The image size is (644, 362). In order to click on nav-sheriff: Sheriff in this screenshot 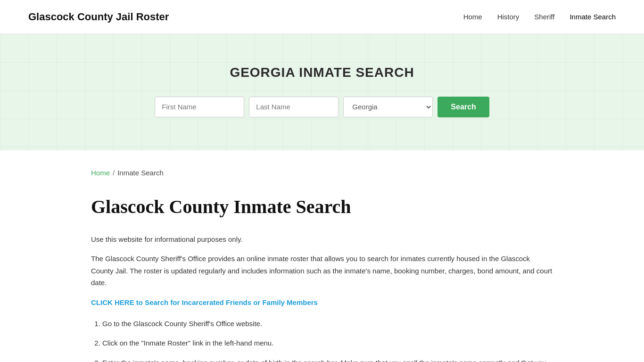, I will do `click(544, 17)`.